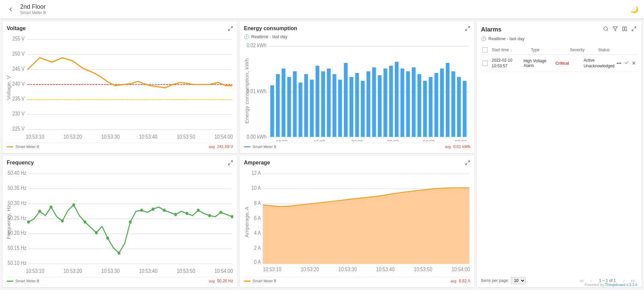 This screenshot has width=644, height=290. Describe the element at coordinates (17, 173) in the screenshot. I see `svg-text: 50.40 Hz` at that location.